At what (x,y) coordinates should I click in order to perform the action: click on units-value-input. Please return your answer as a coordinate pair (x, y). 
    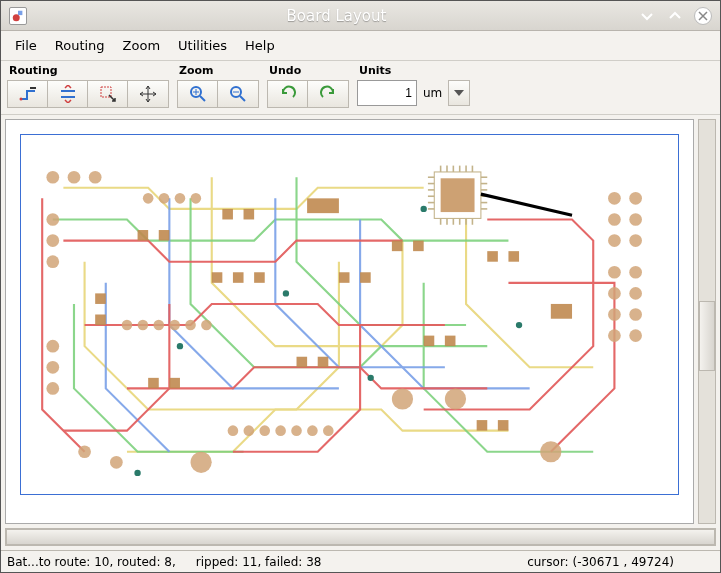
    Looking at the image, I should click on (387, 93).